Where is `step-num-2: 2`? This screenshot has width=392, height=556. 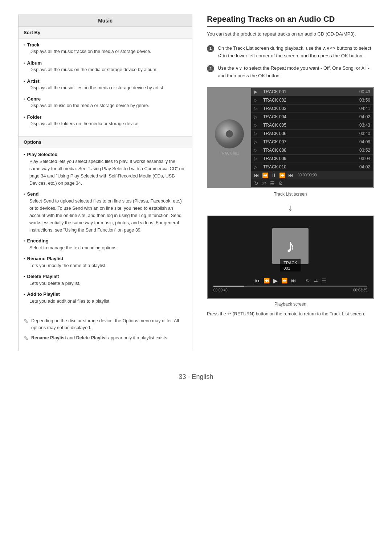 step-num-2: 2 is located at coordinates (211, 69).